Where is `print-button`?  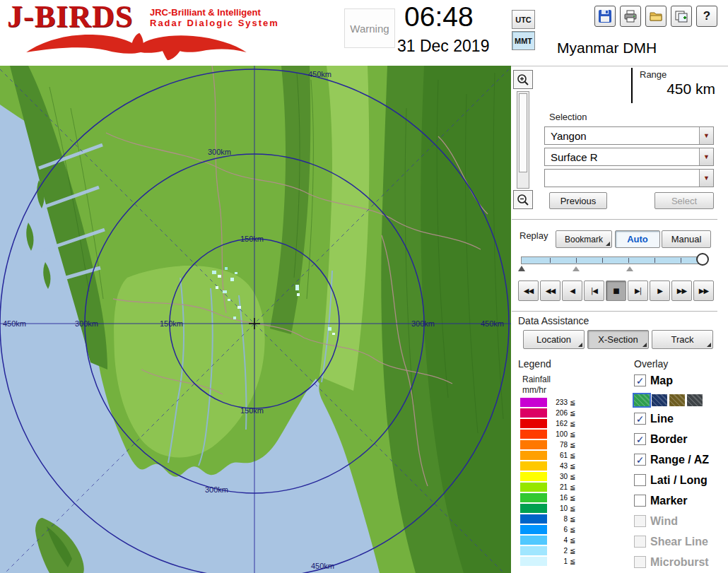
print-button is located at coordinates (630, 16).